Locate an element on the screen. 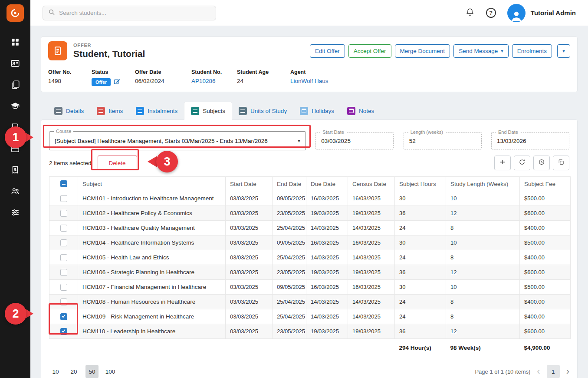 This screenshot has height=378, width=588. column-header-subject: Subject is located at coordinates (152, 184).